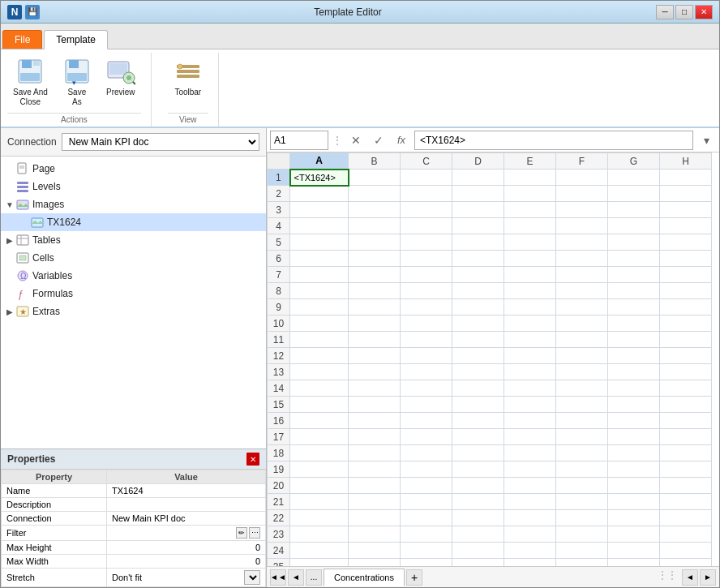 The height and width of the screenshot is (588, 720). What do you see at coordinates (279, 405) in the screenshot?
I see `row-header-15: 15` at bounding box center [279, 405].